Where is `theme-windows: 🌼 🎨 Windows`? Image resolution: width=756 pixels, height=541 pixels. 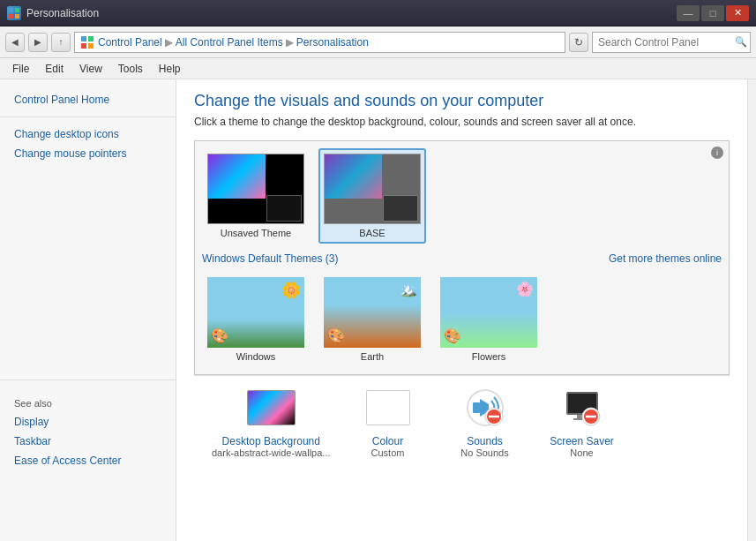 theme-windows: 🌼 🎨 Windows is located at coordinates (256, 319).